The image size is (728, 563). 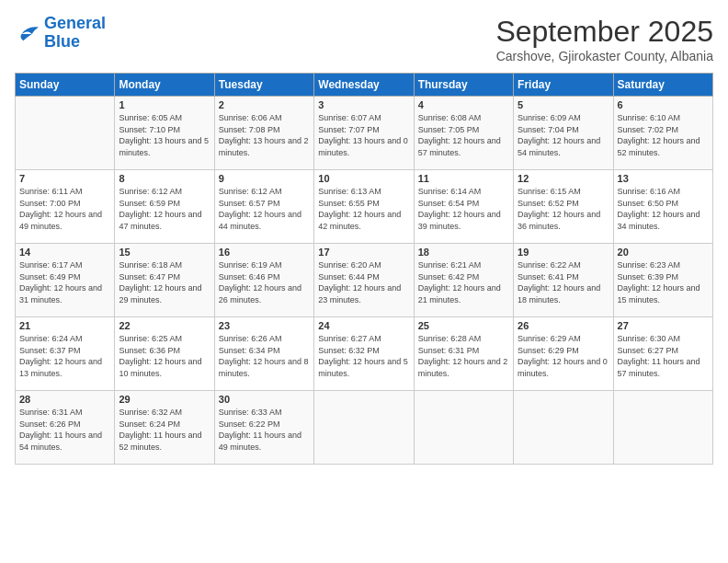 What do you see at coordinates (61, 33) in the screenshot?
I see `logo: General Blue` at bounding box center [61, 33].